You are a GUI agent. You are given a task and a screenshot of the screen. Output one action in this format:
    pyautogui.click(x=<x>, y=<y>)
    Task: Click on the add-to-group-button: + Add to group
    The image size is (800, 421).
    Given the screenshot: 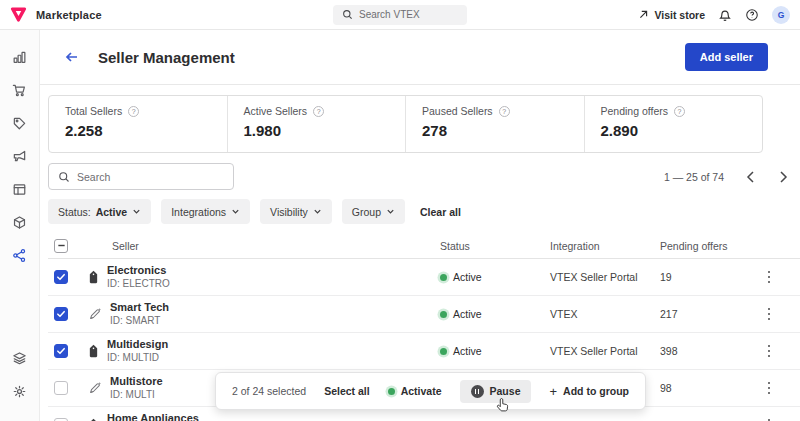 What is the action you would take?
    pyautogui.click(x=589, y=392)
    